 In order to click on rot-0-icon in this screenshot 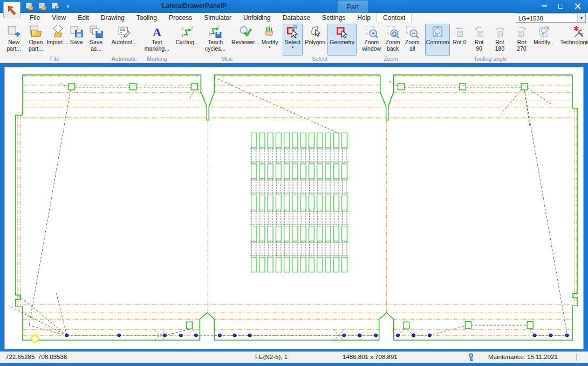, I will do `click(460, 32)`.